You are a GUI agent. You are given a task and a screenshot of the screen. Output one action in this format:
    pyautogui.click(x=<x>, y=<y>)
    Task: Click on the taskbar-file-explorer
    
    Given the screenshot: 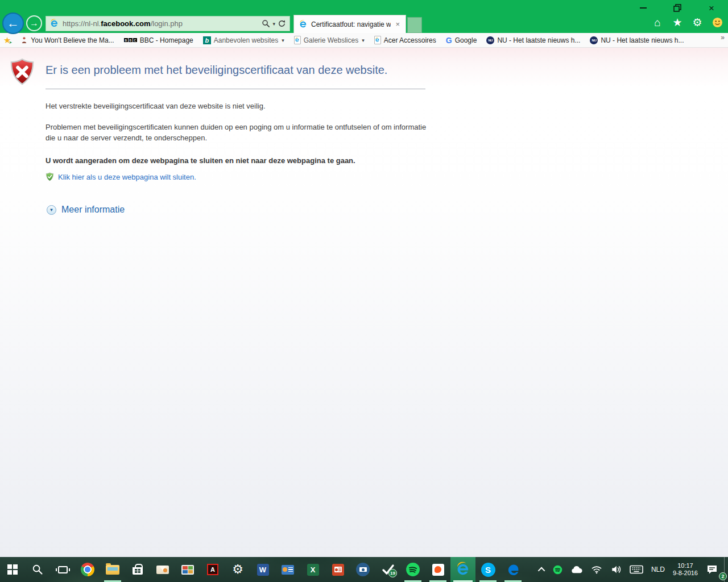 What is the action you would take?
    pyautogui.click(x=113, y=569)
    